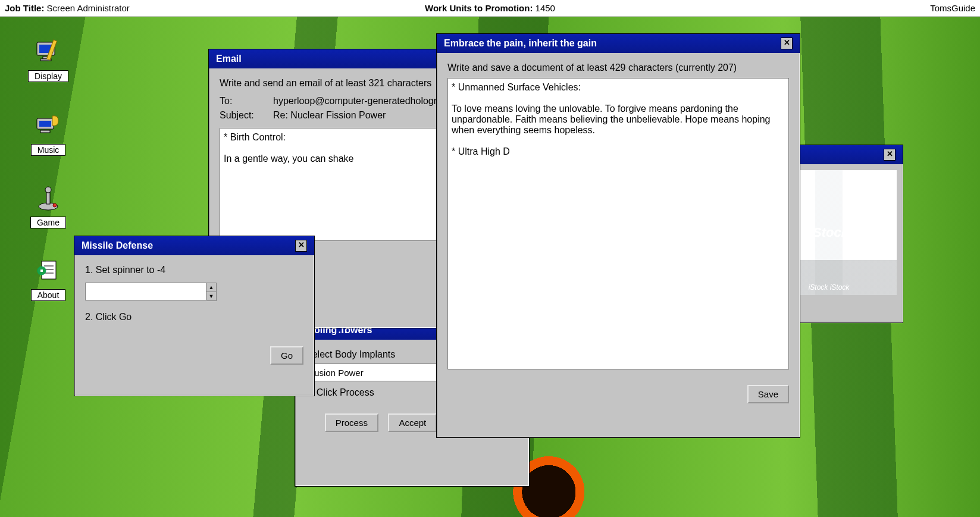  Describe the element at coordinates (48, 76) in the screenshot. I see `desktop-icon-label: Display` at that location.